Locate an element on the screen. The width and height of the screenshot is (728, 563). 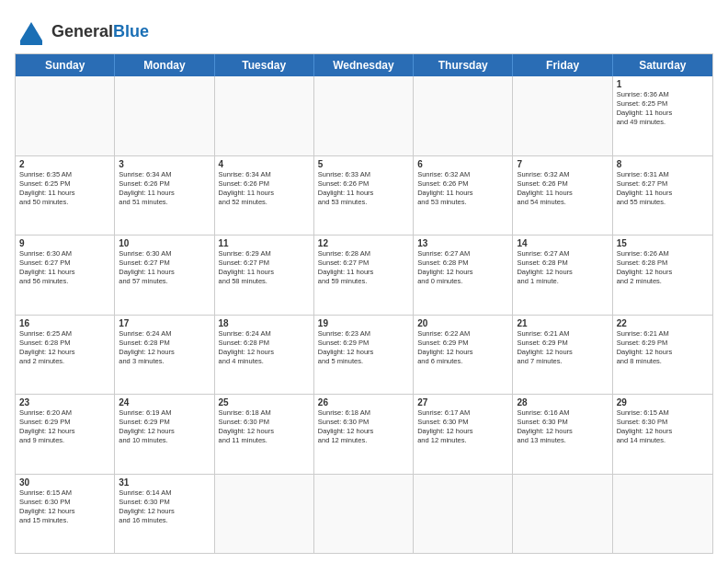
calendar-cell: 2Sunrise: 6:35 AM Sunset: 6:25 PM Daylig… is located at coordinates (65, 196).